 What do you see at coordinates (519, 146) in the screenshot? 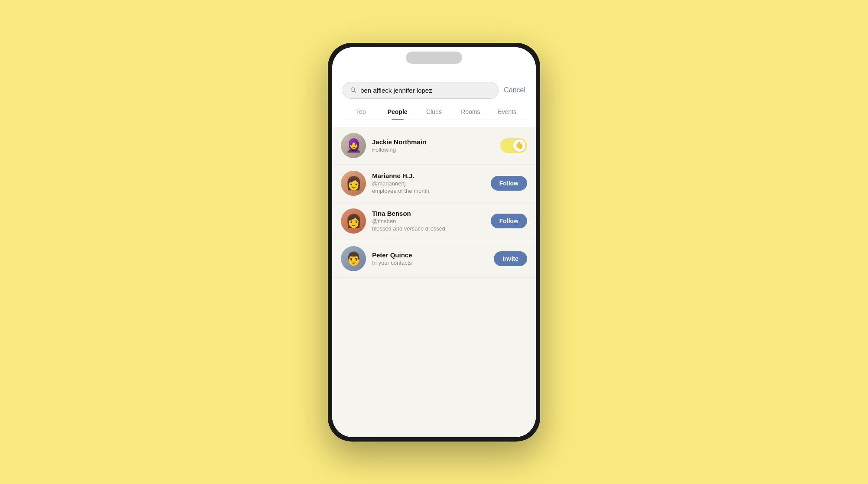
I see `wave-circle: 👋` at bounding box center [519, 146].